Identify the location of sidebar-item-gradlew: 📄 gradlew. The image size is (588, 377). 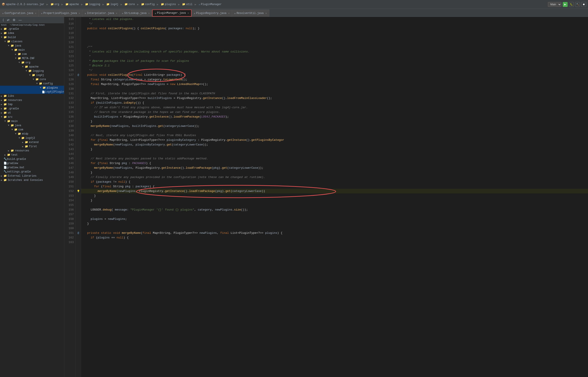
(32, 163).